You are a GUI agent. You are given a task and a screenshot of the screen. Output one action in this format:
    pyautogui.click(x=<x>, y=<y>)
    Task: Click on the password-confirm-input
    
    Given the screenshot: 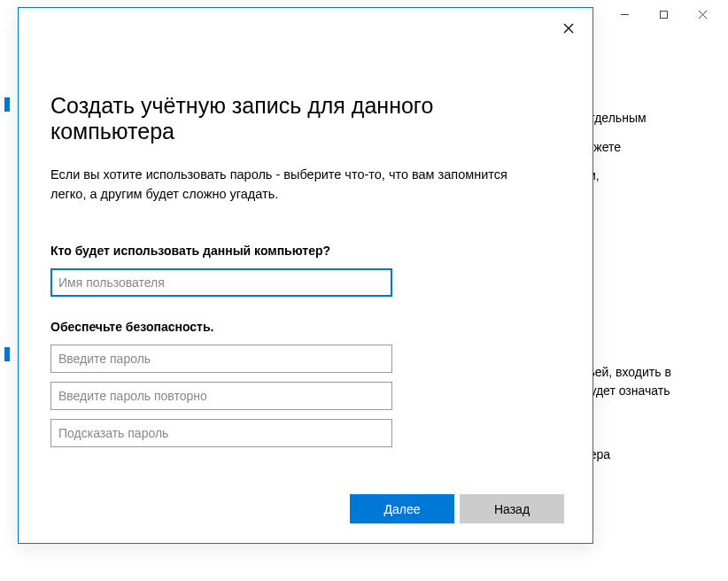 What is the action you would take?
    pyautogui.click(x=221, y=396)
    